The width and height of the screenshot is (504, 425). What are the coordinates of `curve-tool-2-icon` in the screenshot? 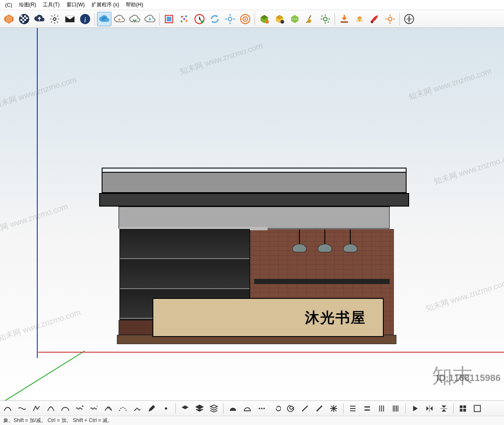 It's located at (22, 408).